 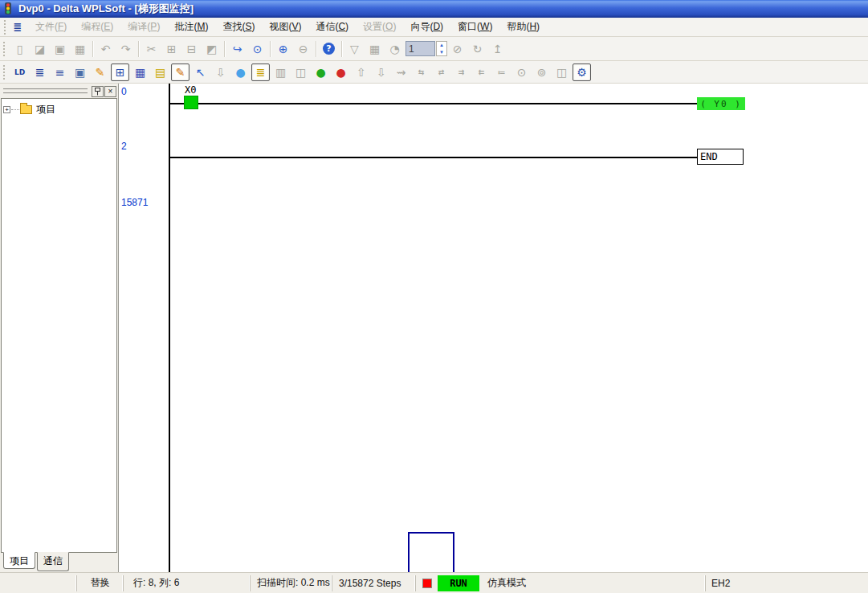 I want to click on undo-button: ↶, so click(x=106, y=49).